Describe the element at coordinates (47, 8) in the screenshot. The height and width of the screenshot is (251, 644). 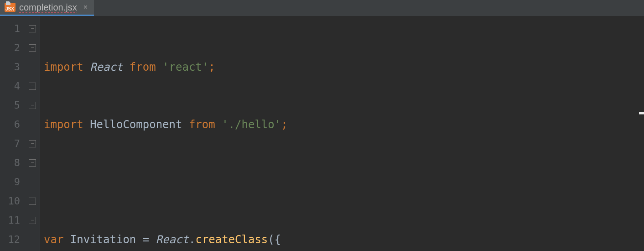
I see `tab-completion-jsx: JSX completion.jsx ×` at that location.